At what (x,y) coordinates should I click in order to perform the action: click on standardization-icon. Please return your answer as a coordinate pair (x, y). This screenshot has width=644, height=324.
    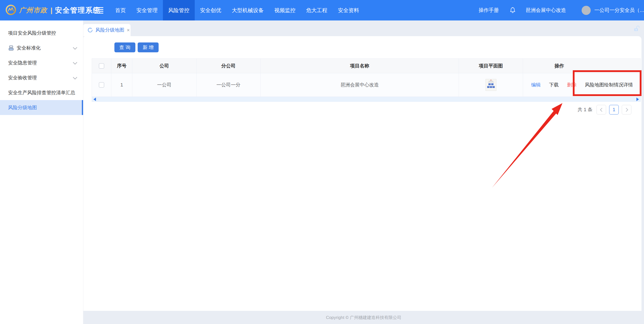
    Looking at the image, I should click on (11, 48).